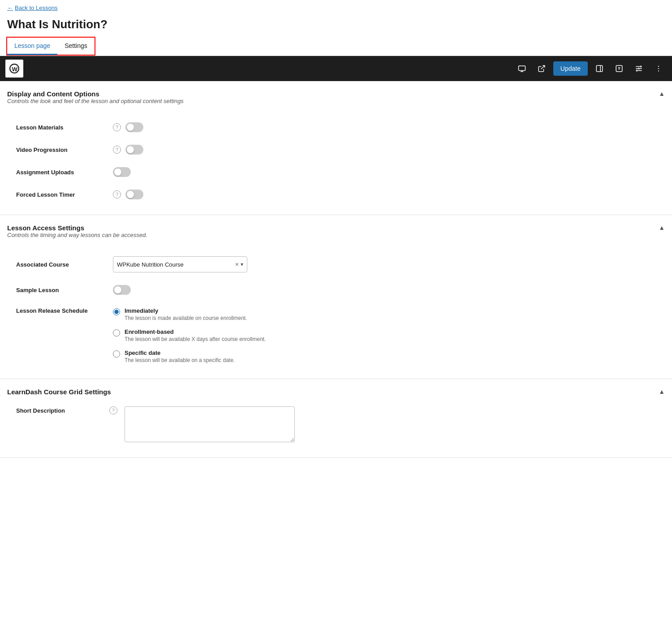 This screenshot has width=672, height=634. I want to click on course-grid-title: LearnDash Course Grid Settings, so click(59, 392).